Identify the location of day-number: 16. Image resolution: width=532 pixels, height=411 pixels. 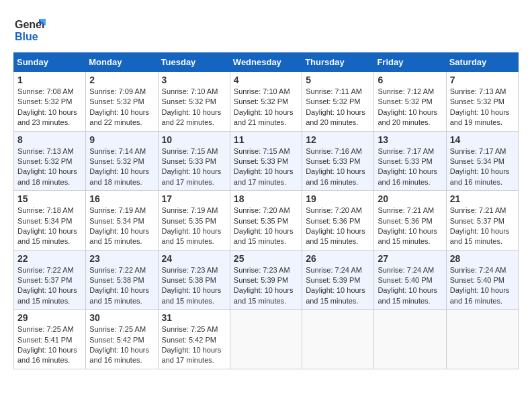
(122, 199).